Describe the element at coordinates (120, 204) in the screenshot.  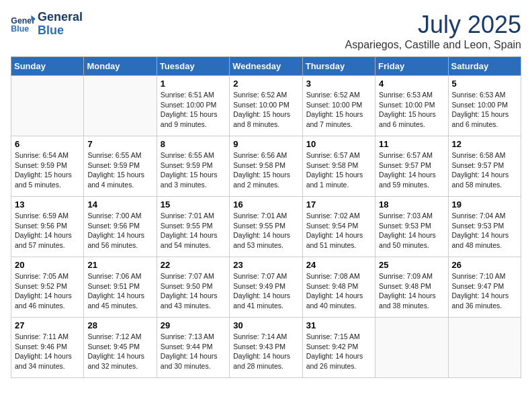
I see `day-number: 14` at that location.